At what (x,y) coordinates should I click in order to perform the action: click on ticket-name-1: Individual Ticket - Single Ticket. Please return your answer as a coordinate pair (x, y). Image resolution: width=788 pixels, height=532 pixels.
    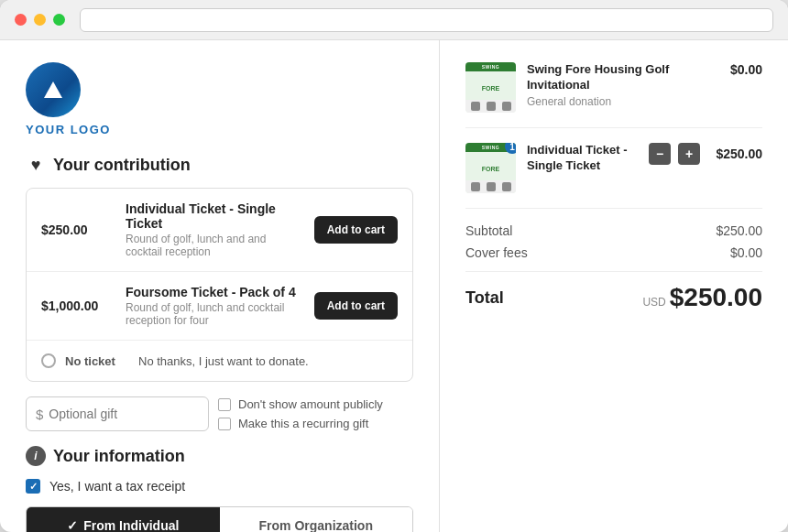
    Looking at the image, I should click on (214, 216).